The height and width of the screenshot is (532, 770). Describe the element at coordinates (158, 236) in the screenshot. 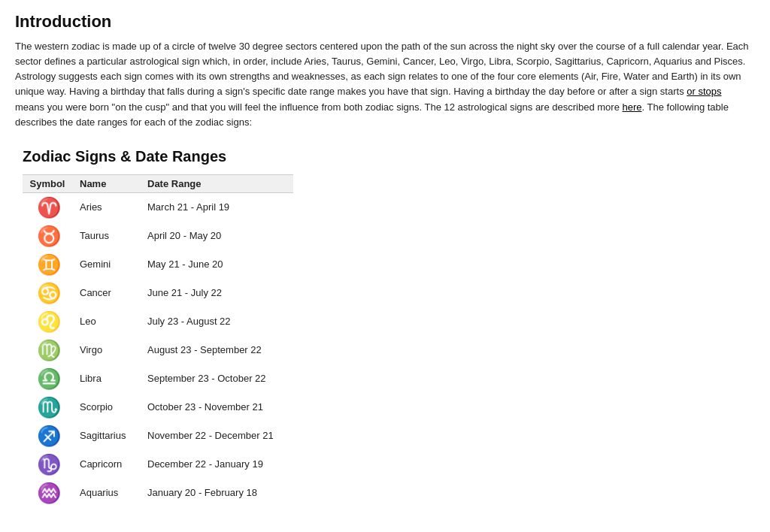

I see `table-row: ♉TaurusApril 20 - May 20` at that location.